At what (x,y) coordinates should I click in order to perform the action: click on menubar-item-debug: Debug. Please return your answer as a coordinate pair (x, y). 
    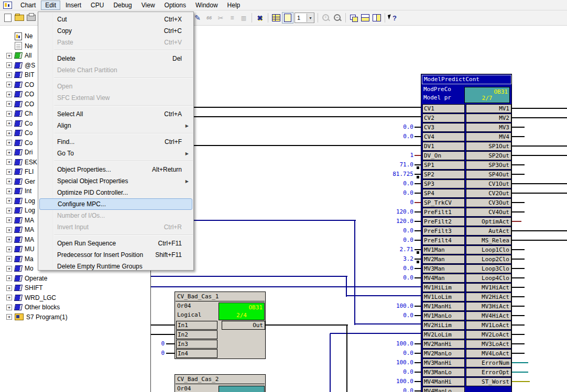
    Looking at the image, I should click on (123, 5).